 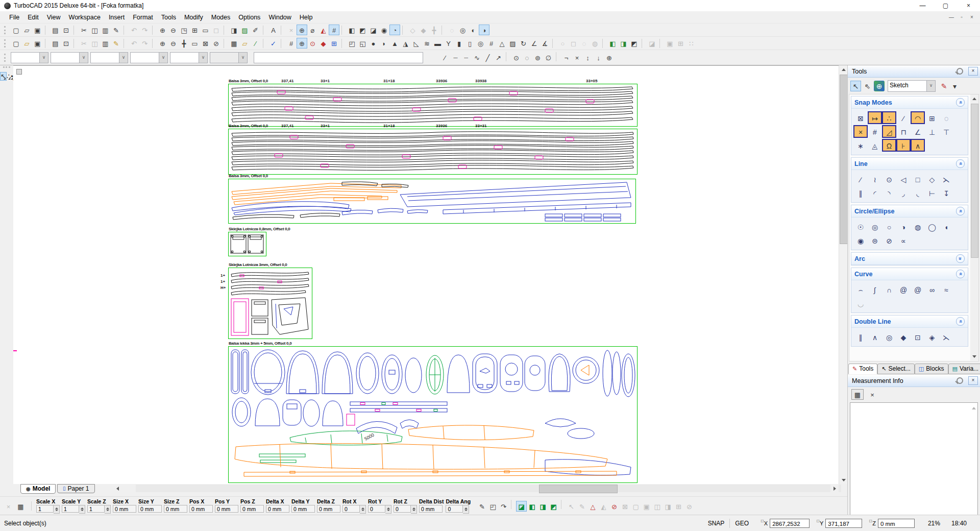 What do you see at coordinates (27, 43) in the screenshot?
I see `open-library-icon: ▱` at bounding box center [27, 43].